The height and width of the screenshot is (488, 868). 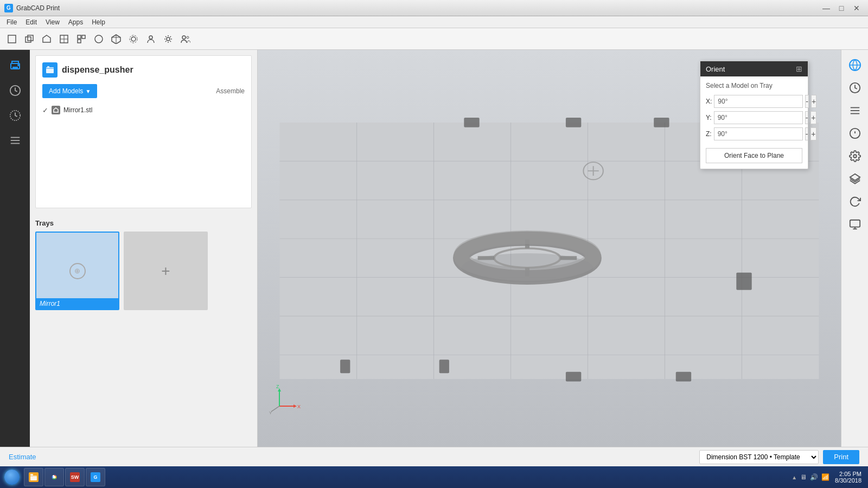 What do you see at coordinates (15, 66) in the screenshot?
I see `sidebar-icon-print` at bounding box center [15, 66].